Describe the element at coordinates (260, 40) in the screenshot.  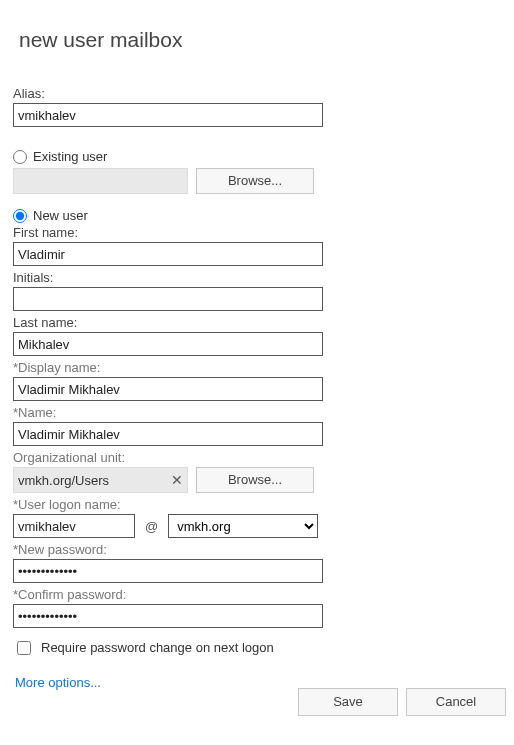
I see `page-title: new user mailbox` at that location.